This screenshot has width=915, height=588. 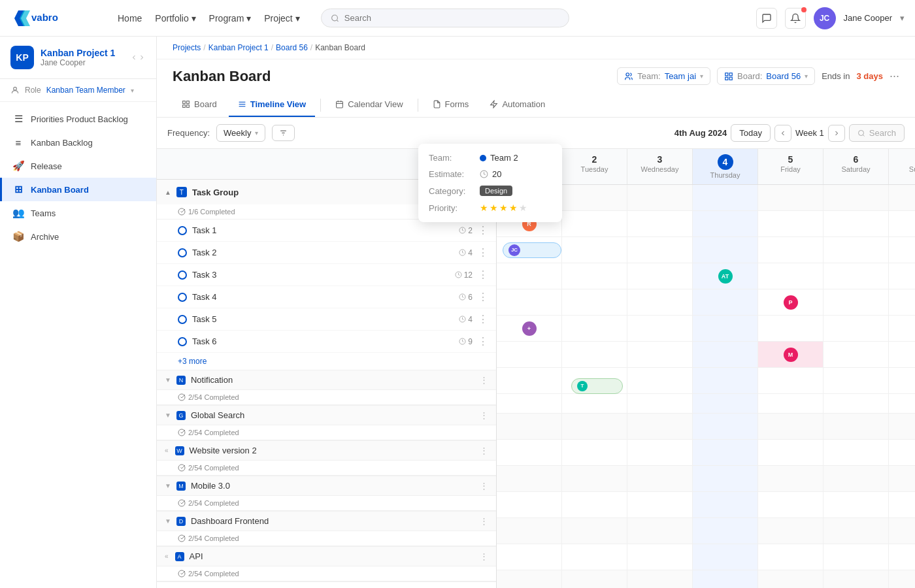 What do you see at coordinates (327, 342) in the screenshot?
I see `task-row: Task 6 9 ⋮` at bounding box center [327, 342].